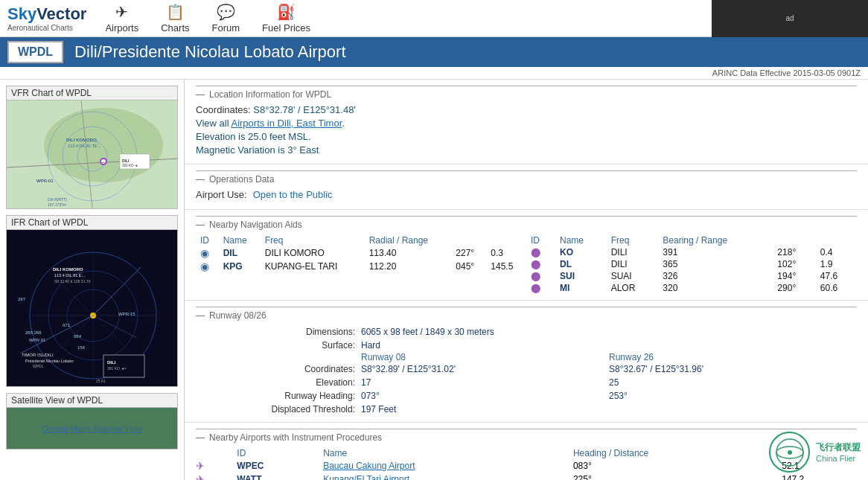 The image size is (868, 480). What do you see at coordinates (278, 357) in the screenshot?
I see `empty-col` at bounding box center [278, 357].